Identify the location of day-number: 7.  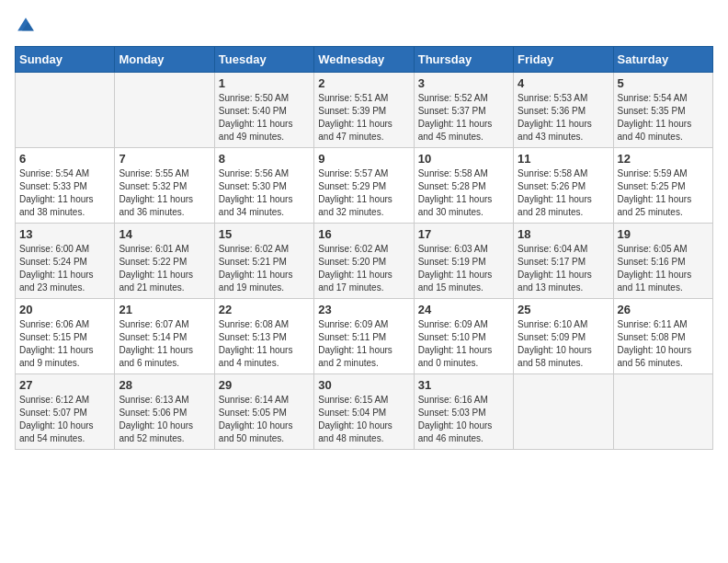
(164, 158).